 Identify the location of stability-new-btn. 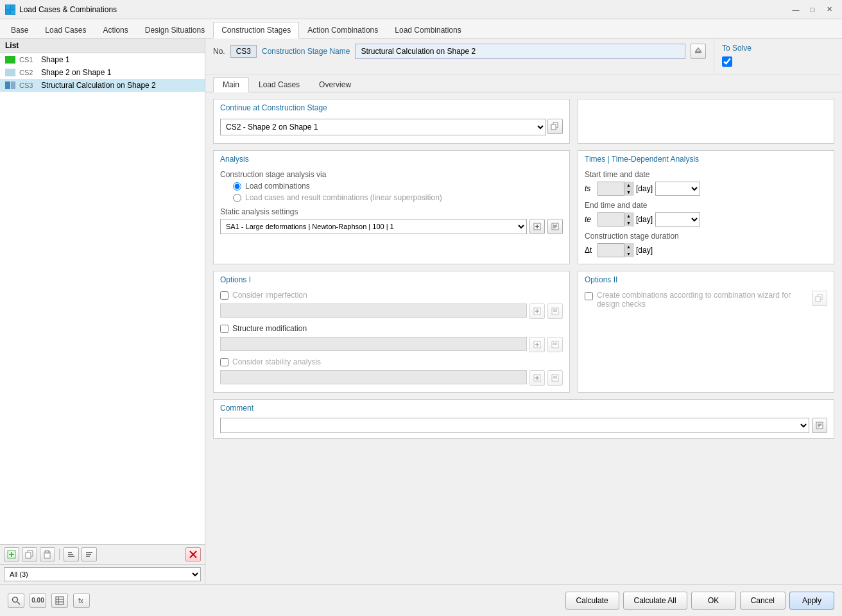
(537, 378).